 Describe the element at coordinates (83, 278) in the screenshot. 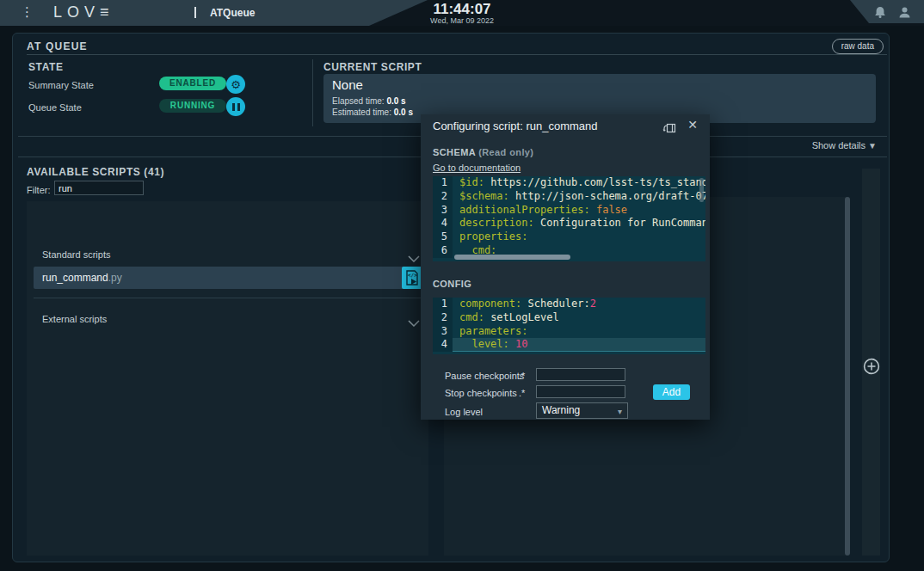

I see `script-name: run_command.py` at that location.